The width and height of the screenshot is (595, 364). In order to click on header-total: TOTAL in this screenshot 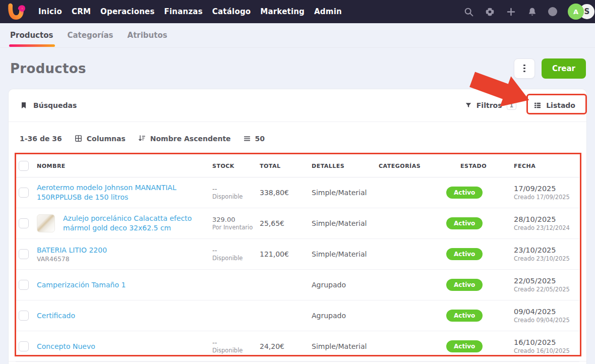, I will do `click(285, 166)`.